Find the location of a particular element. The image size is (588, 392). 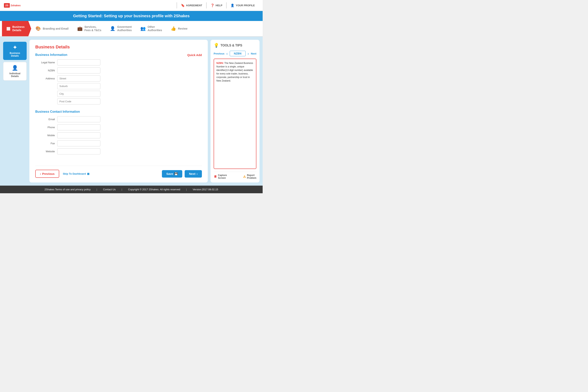

step-other-label: OtherAuthorities is located at coordinates (155, 28).